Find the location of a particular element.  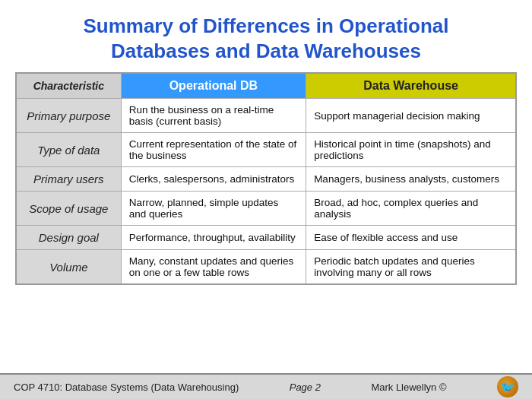

row-label: Type of data is located at coordinates (68, 150).